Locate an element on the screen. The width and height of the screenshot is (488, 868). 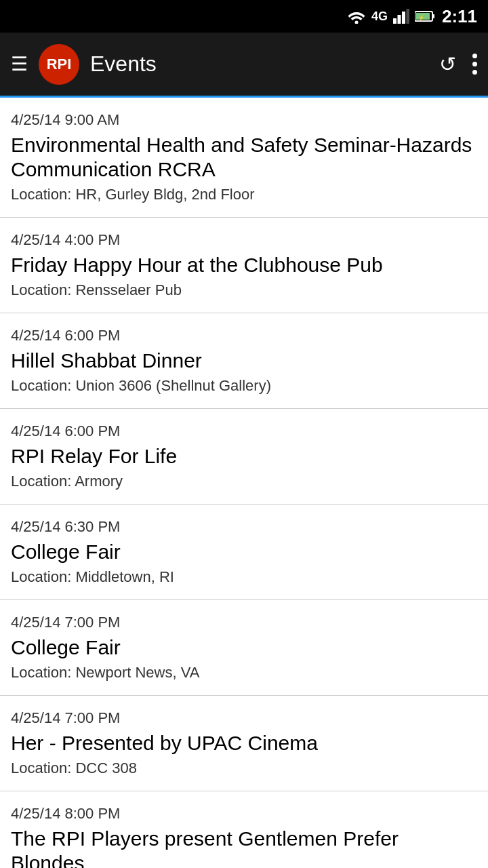
event-title: Friday Happy Hour at the Clubhouse Pub is located at coordinates (244, 265).